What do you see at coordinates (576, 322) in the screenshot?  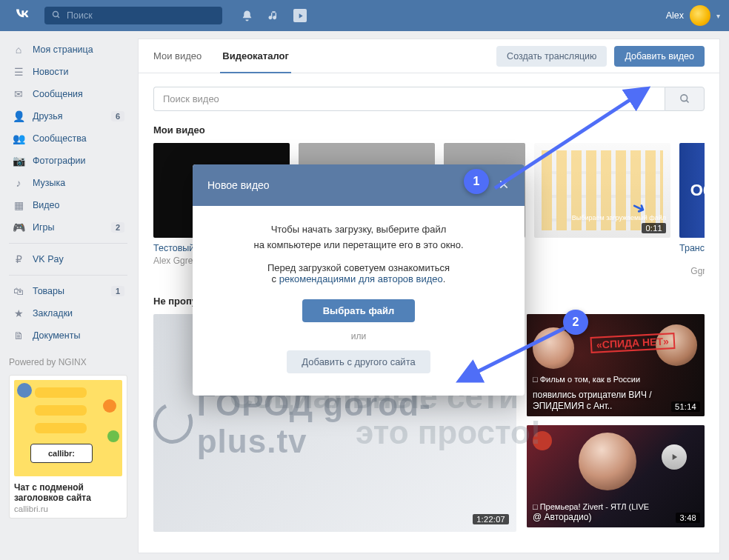 I see `annotation-badge-2: 2` at bounding box center [576, 322].